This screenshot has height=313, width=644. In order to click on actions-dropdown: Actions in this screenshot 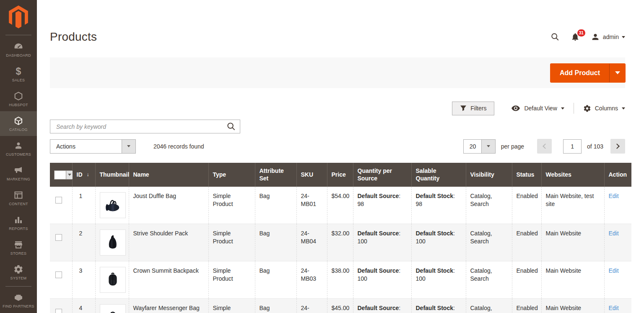, I will do `click(93, 146)`.